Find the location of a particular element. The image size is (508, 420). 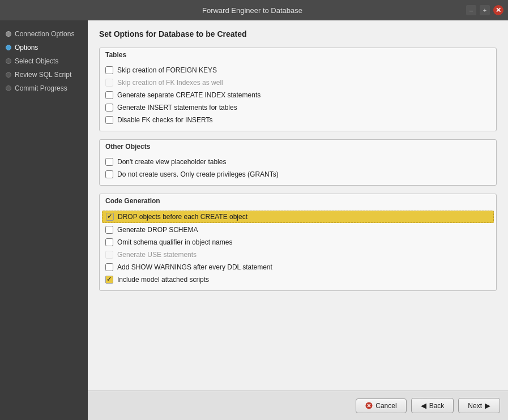

sidebar-label-connection-options: Connection Options is located at coordinates (44, 34).